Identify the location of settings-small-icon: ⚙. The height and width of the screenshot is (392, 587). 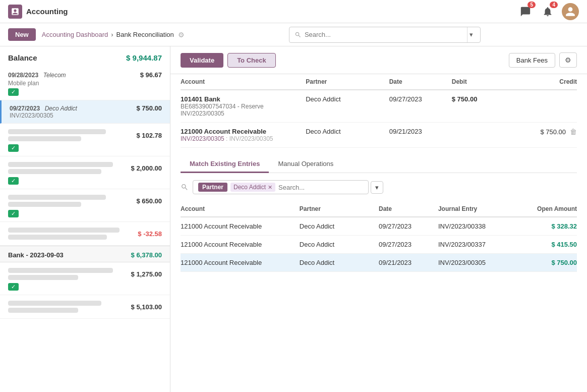
(182, 35).